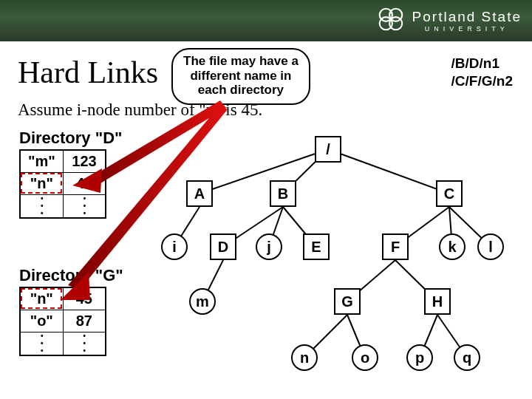  Describe the element at coordinates (347, 301) in the screenshot. I see `tree-node-G: G` at that location.